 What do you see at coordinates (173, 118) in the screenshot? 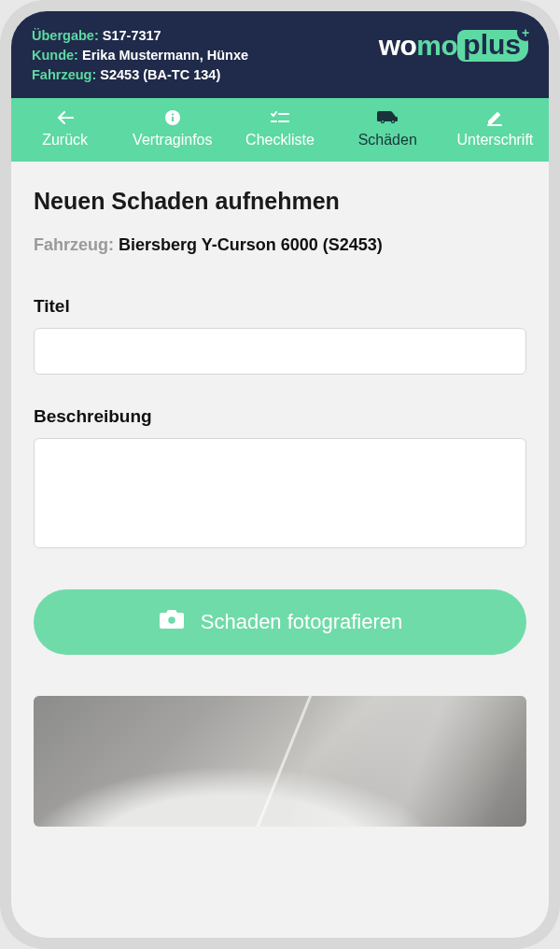
I see `info-icon` at bounding box center [173, 118].